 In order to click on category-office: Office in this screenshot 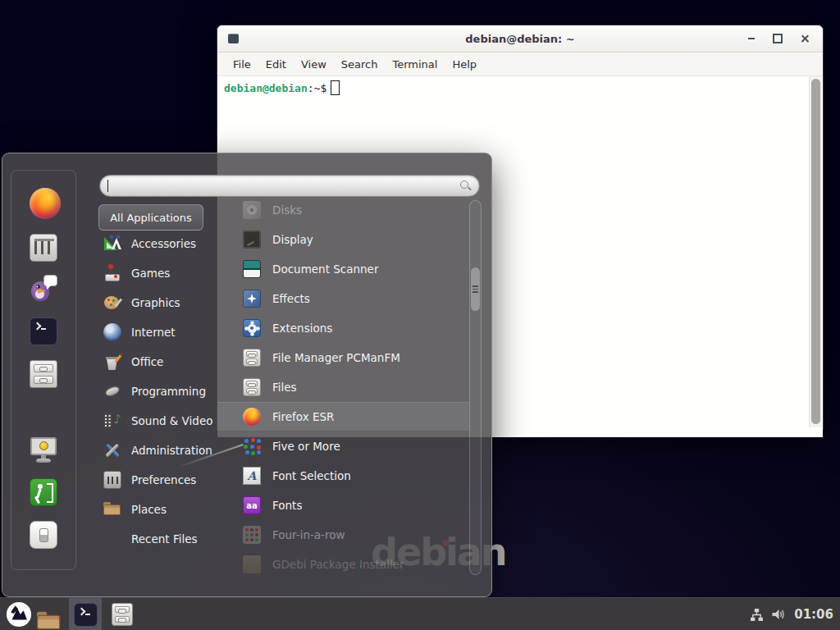, I will do `click(158, 362)`.